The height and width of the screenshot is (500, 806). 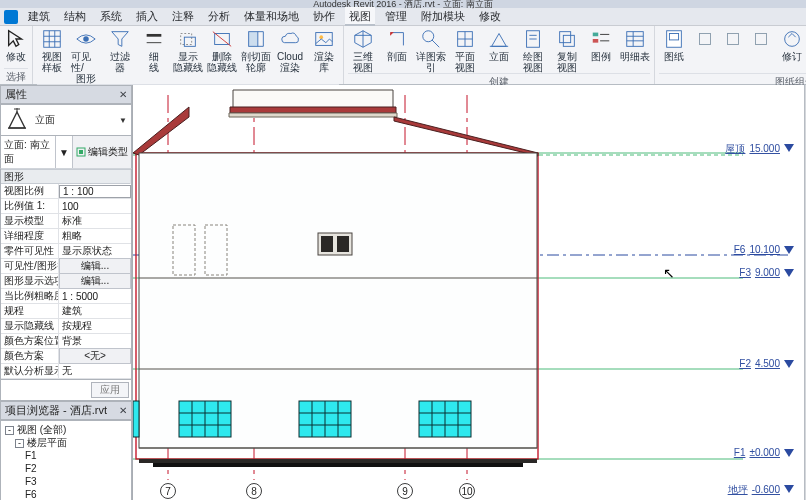 I want to click on tree-item: F6, so click(x=66, y=494).